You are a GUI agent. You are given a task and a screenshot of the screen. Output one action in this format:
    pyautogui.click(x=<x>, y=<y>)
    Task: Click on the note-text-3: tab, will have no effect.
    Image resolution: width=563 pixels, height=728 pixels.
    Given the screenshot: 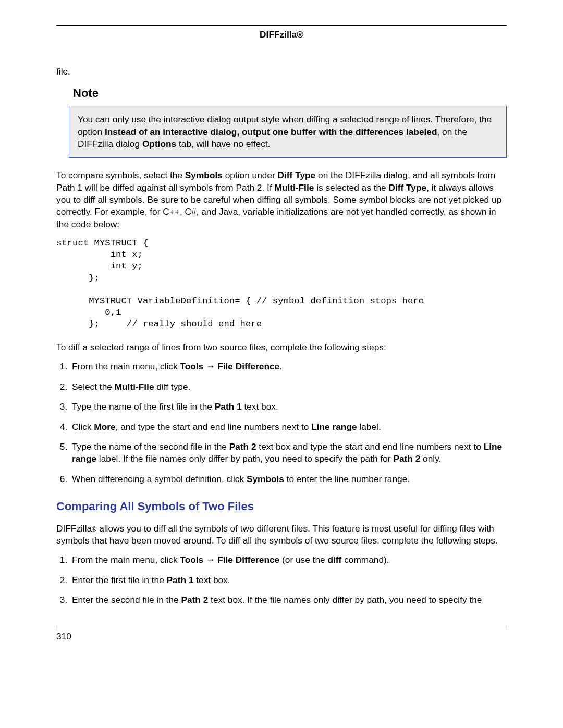 What is the action you would take?
    pyautogui.click(x=223, y=144)
    